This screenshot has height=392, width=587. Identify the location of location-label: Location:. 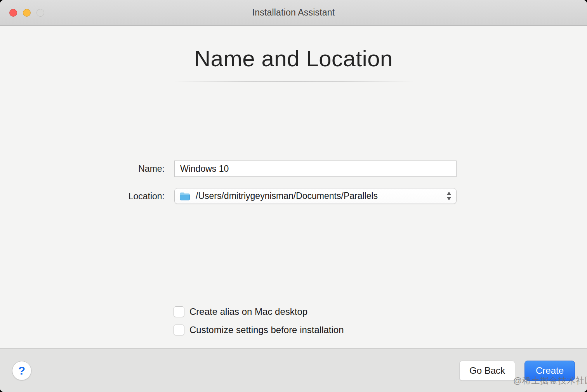
(82, 196).